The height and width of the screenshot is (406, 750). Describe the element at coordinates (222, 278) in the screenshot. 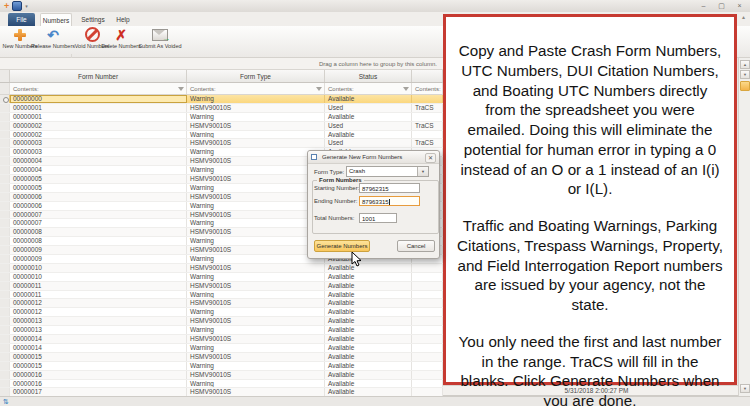

I see `table-row: 00000010 Warning Available` at that location.